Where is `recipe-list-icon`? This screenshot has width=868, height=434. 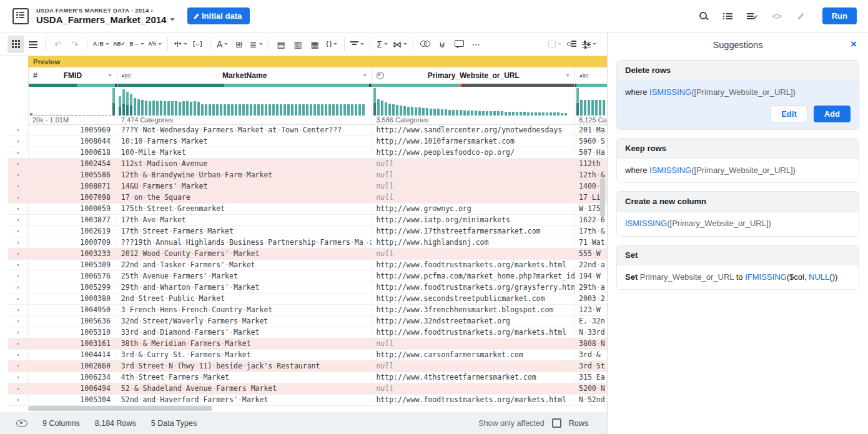
recipe-list-icon is located at coordinates (728, 16).